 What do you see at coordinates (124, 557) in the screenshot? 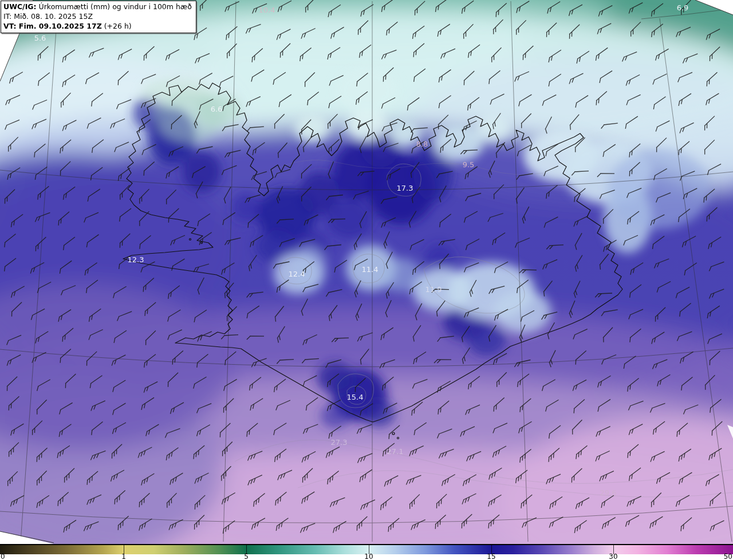
I see `colorbar-tick-label: 1` at bounding box center [124, 557].